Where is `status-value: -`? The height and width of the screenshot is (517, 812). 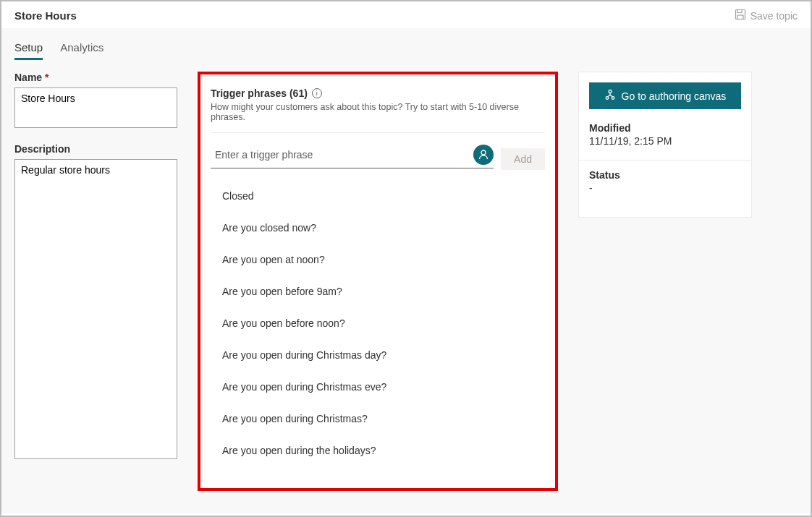 status-value: - is located at coordinates (665, 188).